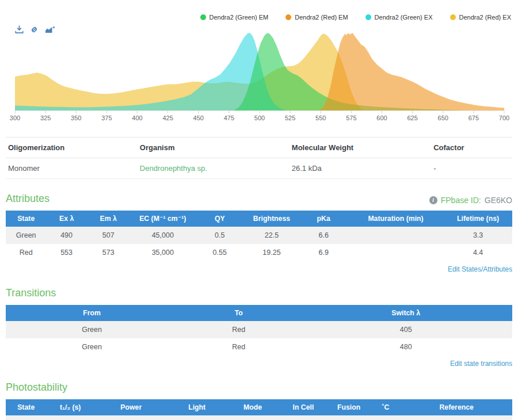 Image resolution: width=518 pixels, height=420 pixels. What do you see at coordinates (290, 118) in the screenshot?
I see `x-tick-label: 525` at bounding box center [290, 118].